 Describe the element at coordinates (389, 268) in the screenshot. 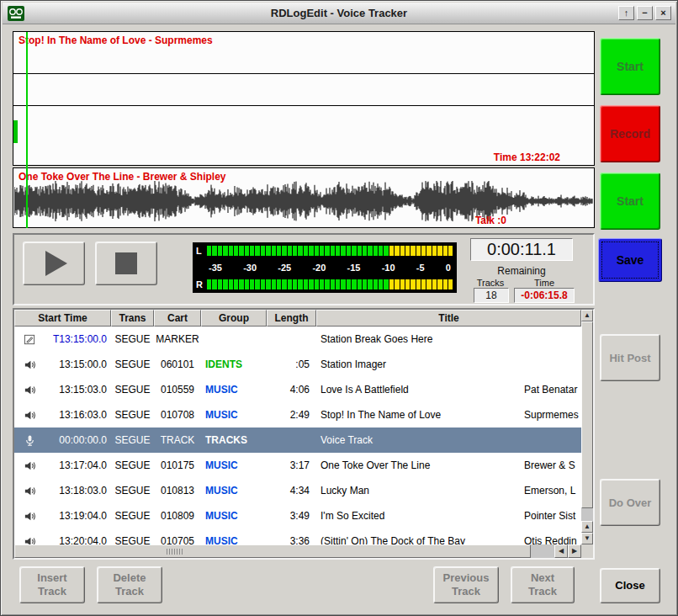

I see `meter-scale-label: -10` at that location.